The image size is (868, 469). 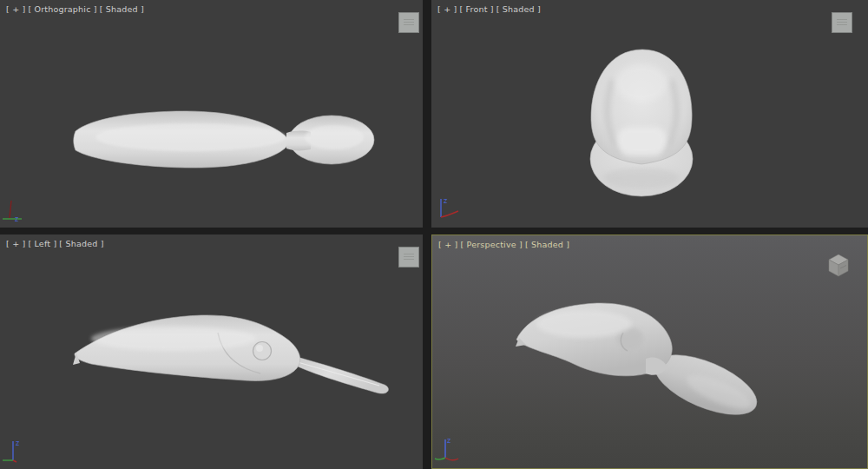 I want to click on viewcube-3d-icon, so click(x=838, y=265).